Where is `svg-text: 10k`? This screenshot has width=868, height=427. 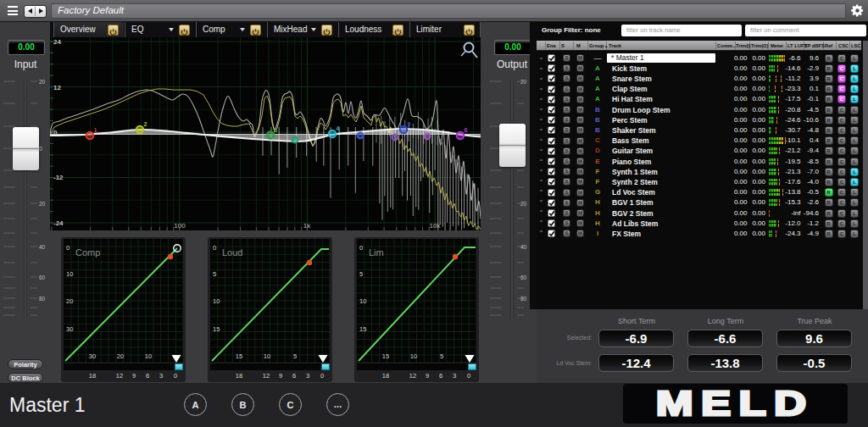 svg-text: 10k is located at coordinates (436, 225).